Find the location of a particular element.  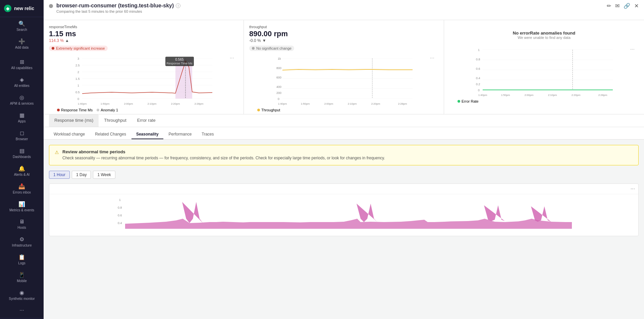

sidebar-item-capabilities: ⊞ All capabilities is located at coordinates (22, 64).